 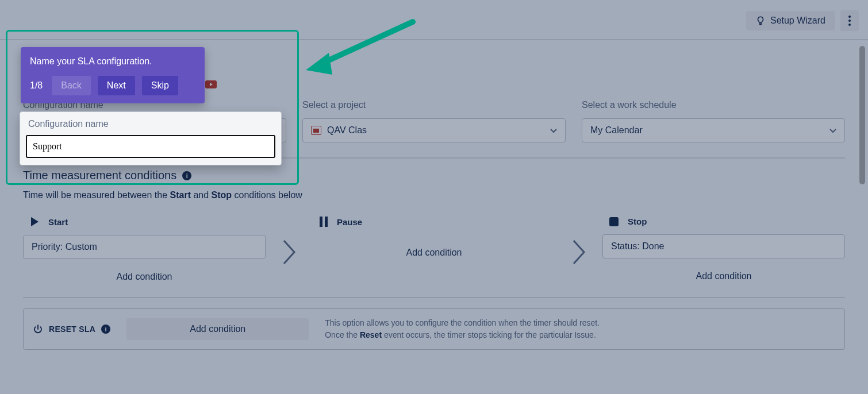 What do you see at coordinates (113, 75) in the screenshot?
I see `tour-tooltip: Name your SLA configuration. 1/8 Back Ne…` at bounding box center [113, 75].